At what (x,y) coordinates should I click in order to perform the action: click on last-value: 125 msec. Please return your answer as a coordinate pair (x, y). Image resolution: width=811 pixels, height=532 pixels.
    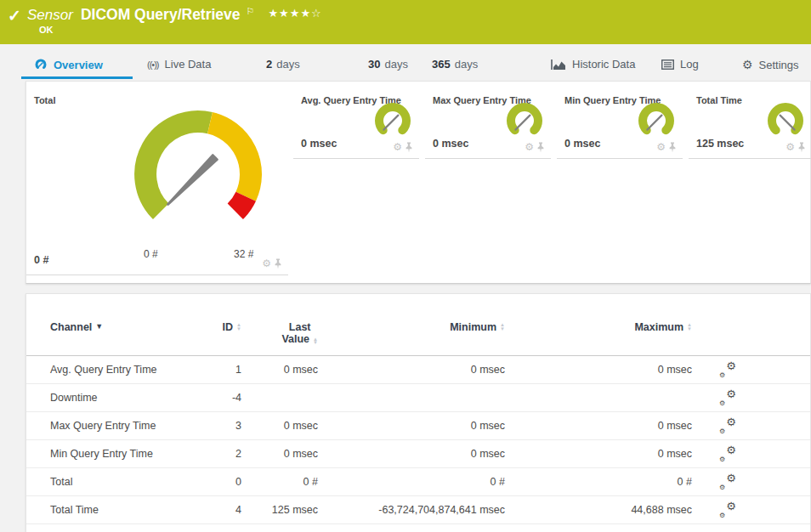
    Looking at the image, I should click on (280, 510).